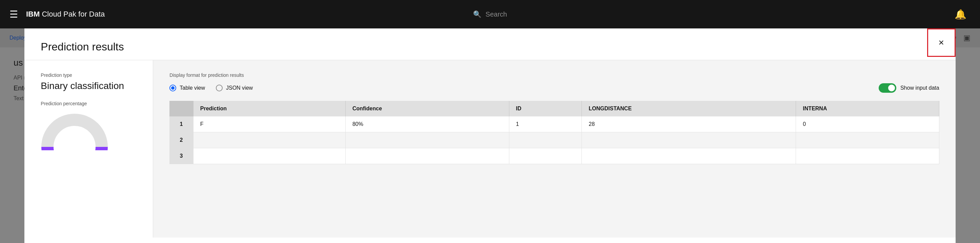 Image resolution: width=980 pixels, height=243 pixels. I want to click on toggle-switch, so click(888, 88).